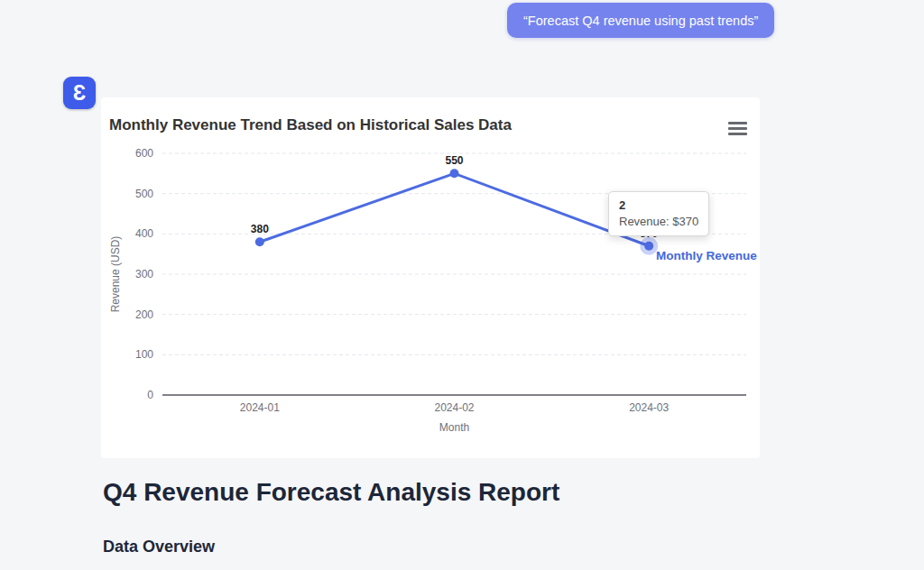 The image size is (924, 570). I want to click on section-heading-data-overview: Data Overview, so click(159, 547).